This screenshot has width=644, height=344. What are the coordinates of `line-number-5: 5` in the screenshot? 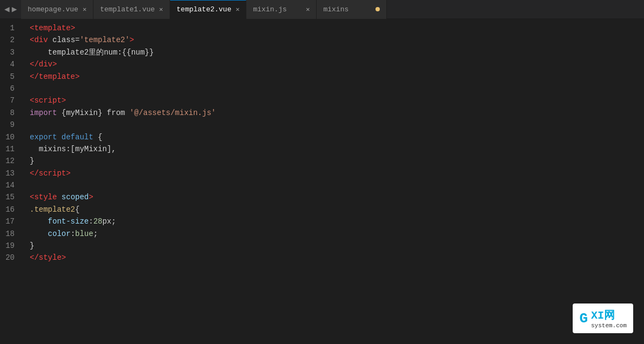 It's located at (10, 77).